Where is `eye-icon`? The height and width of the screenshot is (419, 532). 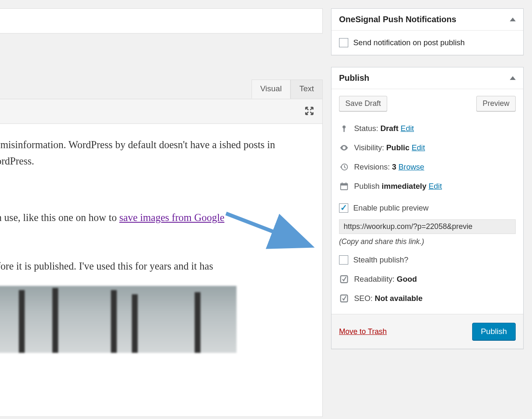 eye-icon is located at coordinates (344, 148).